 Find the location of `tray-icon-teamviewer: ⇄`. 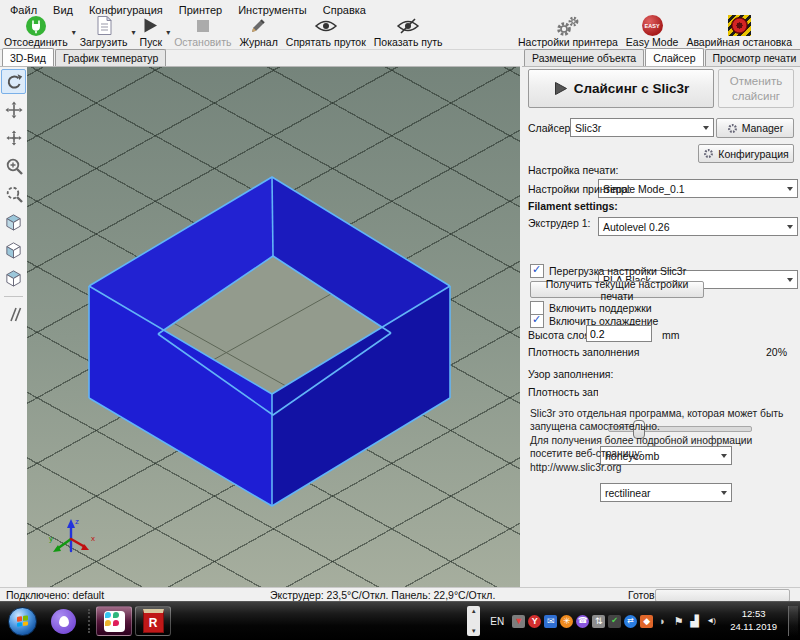

tray-icon-teamviewer: ⇄ is located at coordinates (630, 622).